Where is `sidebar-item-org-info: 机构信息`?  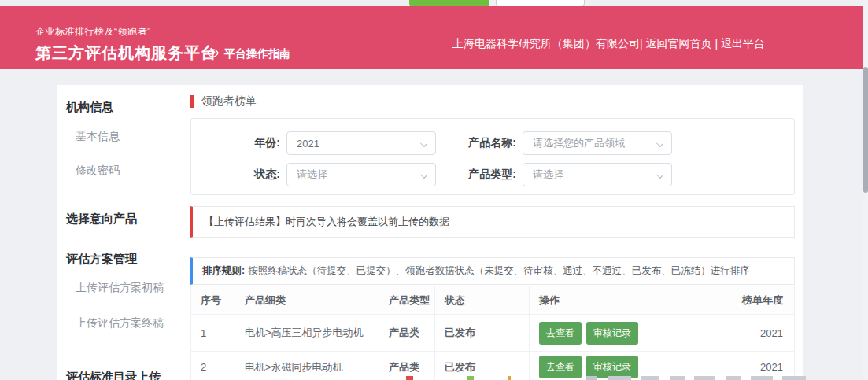
sidebar-item-org-info: 机构信息 is located at coordinates (90, 107).